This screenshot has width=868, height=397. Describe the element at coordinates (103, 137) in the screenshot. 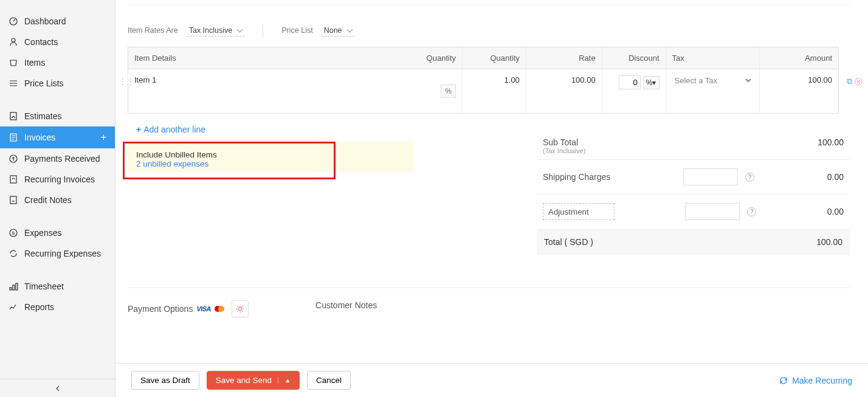

I see `plus-icon: +` at that location.